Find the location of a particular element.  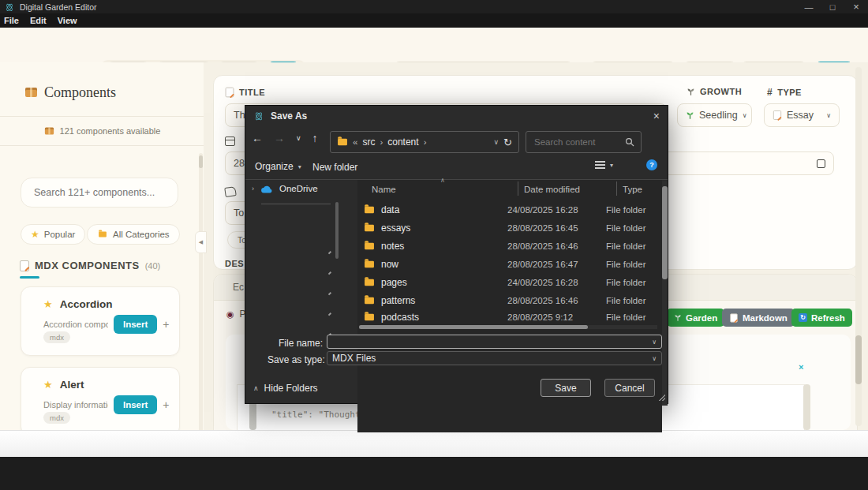

file-name-input is located at coordinates (484, 342).